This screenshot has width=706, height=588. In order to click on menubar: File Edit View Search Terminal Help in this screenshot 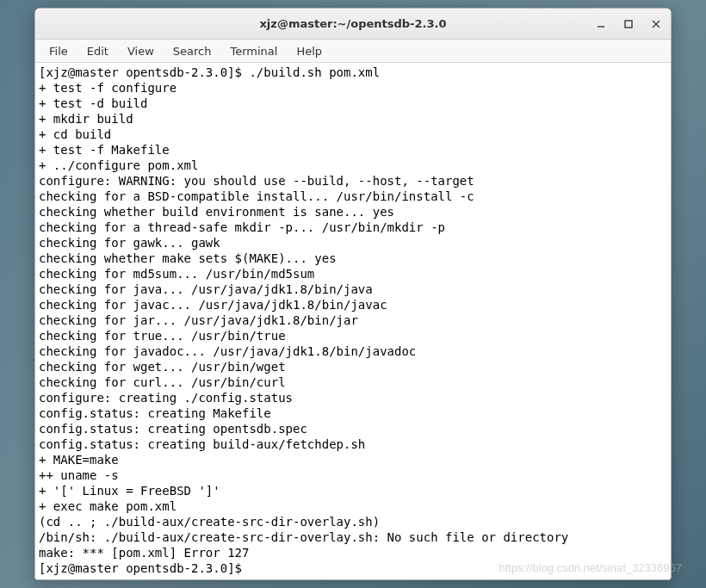, I will do `click(353, 52)`.